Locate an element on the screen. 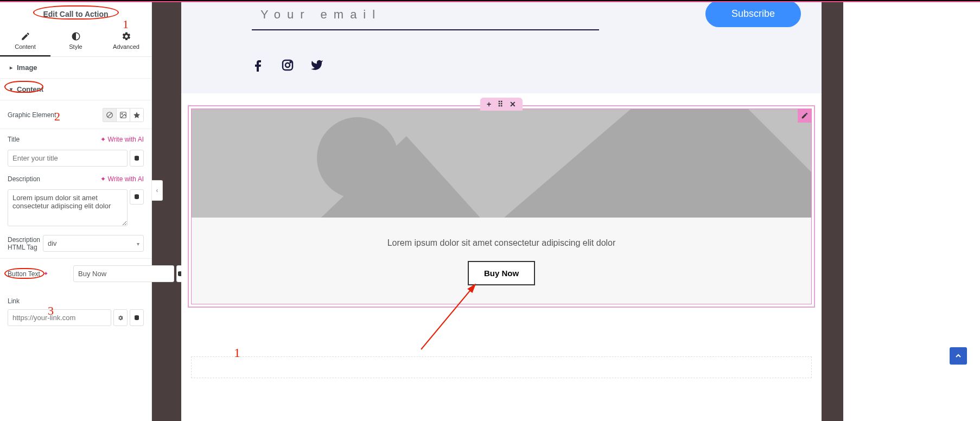  sidebar-title-text: Edit Call to Action is located at coordinates (75, 14).